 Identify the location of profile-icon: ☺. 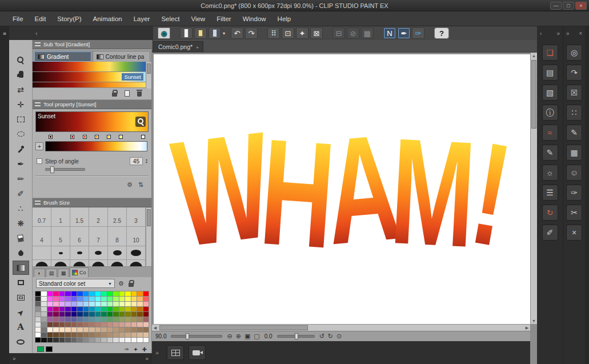
(574, 173).